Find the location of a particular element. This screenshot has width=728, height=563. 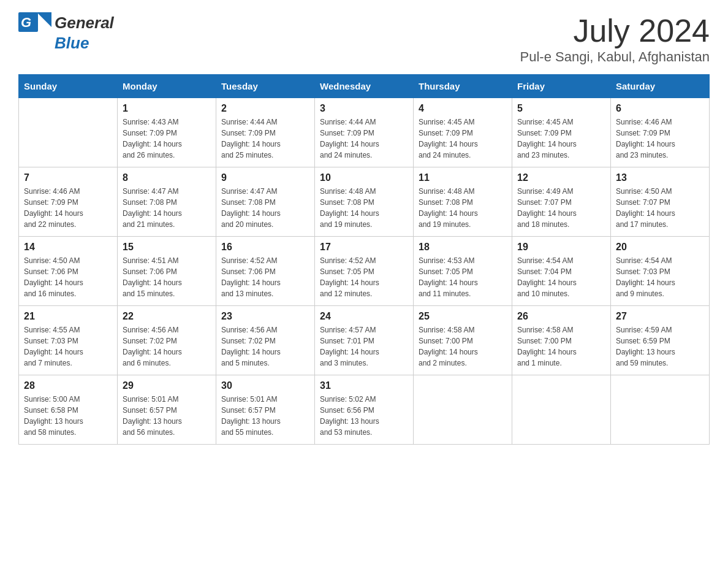

calendar-cell: 24Sunrise: 4:57 AM Sunset: 7:01 PM Dayli… is located at coordinates (364, 341).